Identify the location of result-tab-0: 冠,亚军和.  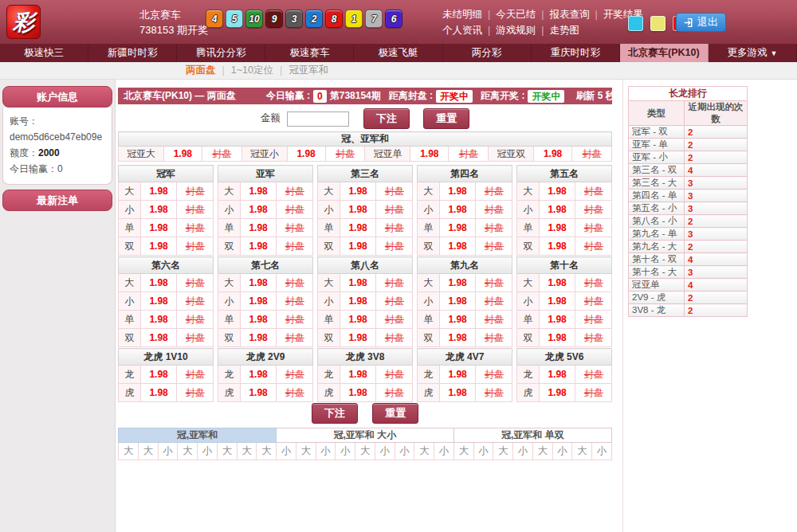
(198, 436).